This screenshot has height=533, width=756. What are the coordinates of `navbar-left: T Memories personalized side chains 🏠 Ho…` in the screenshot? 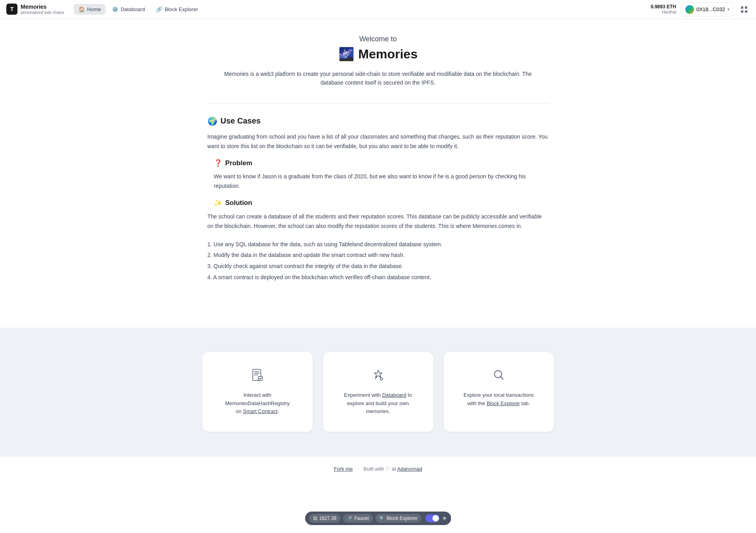 It's located at (105, 10).